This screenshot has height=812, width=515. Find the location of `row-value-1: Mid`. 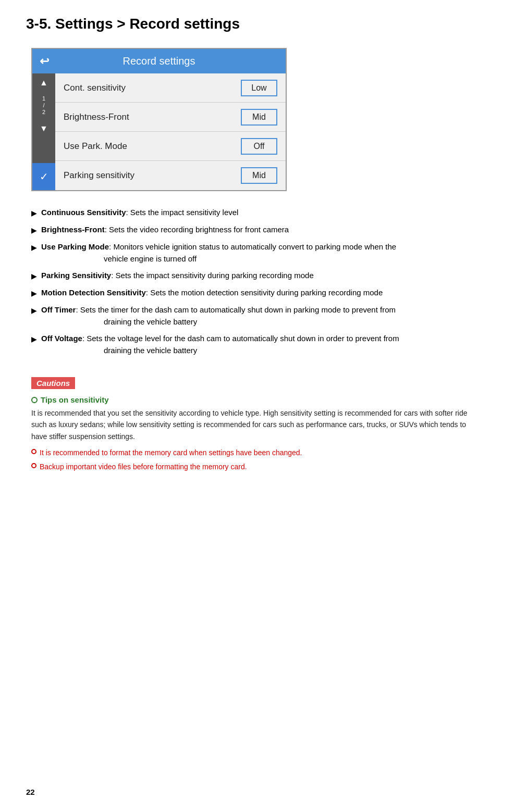

row-value-1: Mid is located at coordinates (259, 117).